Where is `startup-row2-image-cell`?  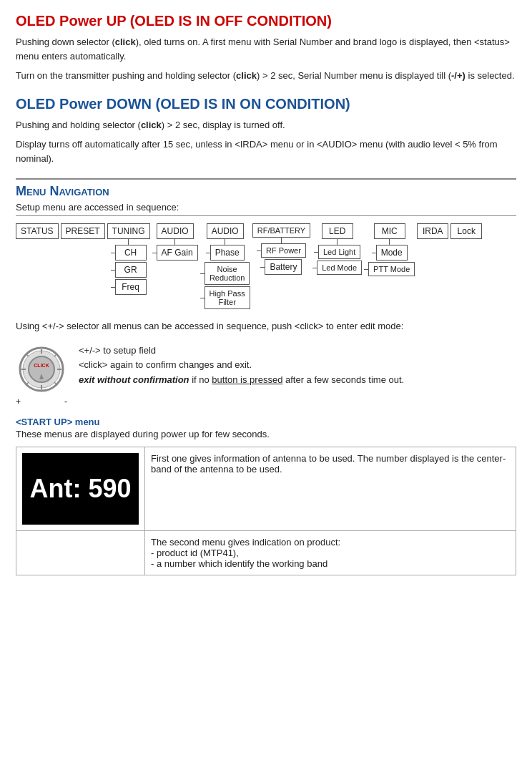 startup-row2-image-cell is located at coordinates (81, 553).